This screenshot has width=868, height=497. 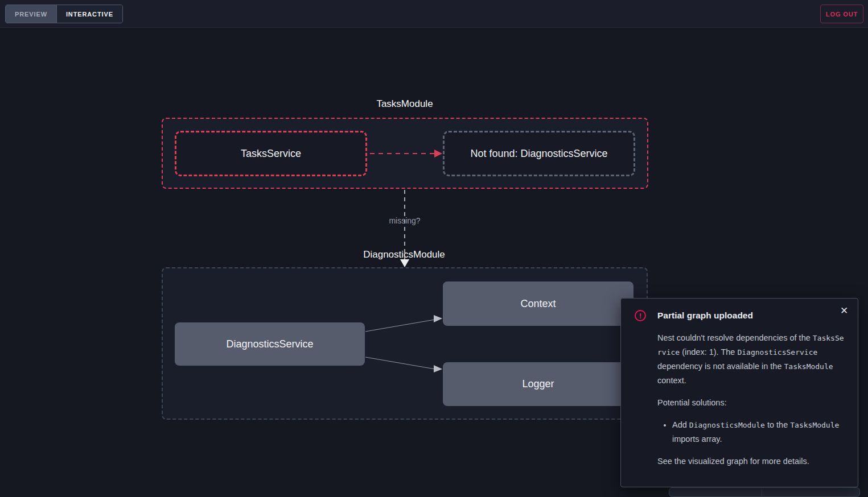 What do you see at coordinates (681, 425) in the screenshot?
I see `solution-text: Add` at bounding box center [681, 425].